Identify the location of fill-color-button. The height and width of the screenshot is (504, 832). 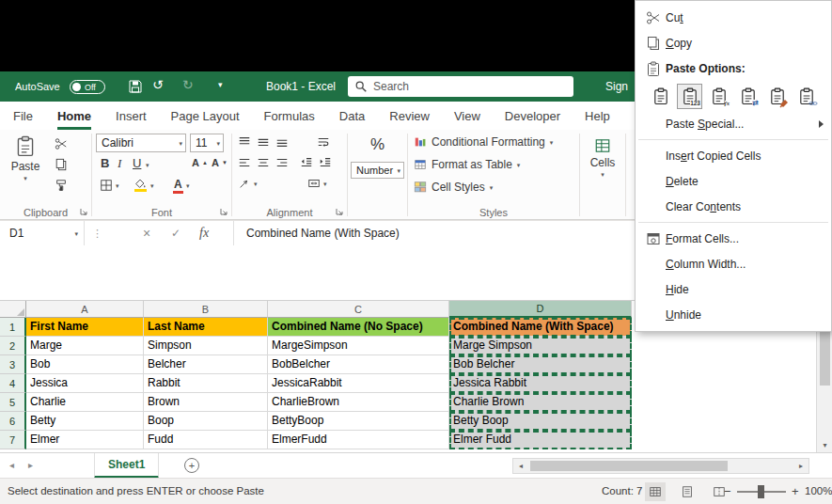
(140, 184).